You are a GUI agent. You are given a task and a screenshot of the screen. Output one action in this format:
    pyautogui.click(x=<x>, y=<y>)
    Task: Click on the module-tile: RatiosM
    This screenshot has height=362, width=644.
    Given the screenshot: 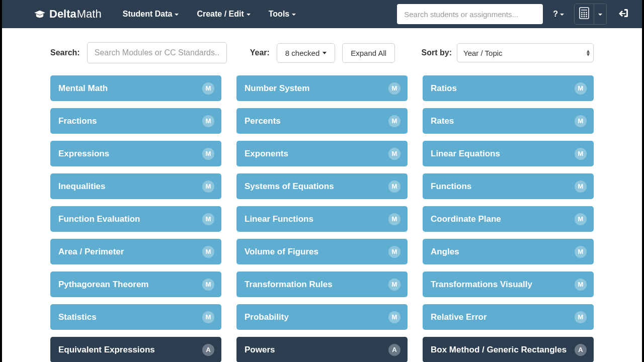 What is the action you would take?
    pyautogui.click(x=508, y=88)
    